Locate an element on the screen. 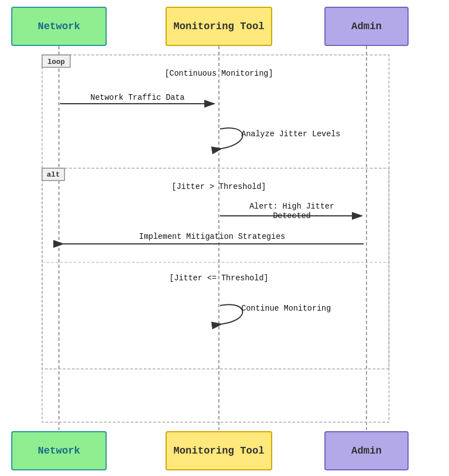 This screenshot has width=449, height=476. actor-admin-bot: Admin is located at coordinates (366, 451).